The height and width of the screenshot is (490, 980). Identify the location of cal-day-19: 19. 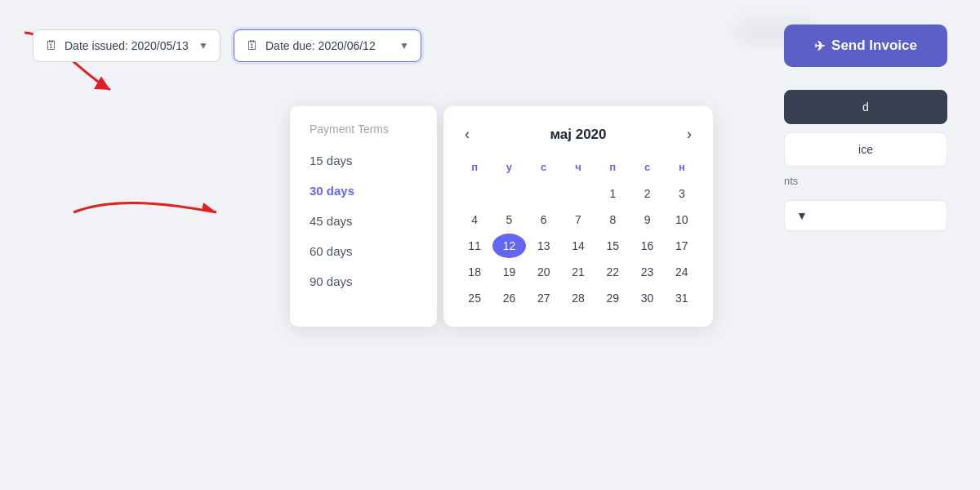
(509, 272).